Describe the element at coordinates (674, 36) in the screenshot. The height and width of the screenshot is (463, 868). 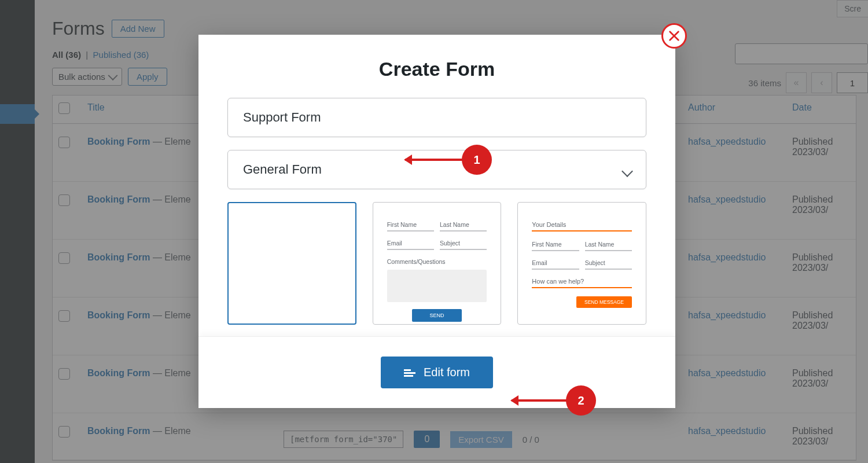
I see `close-icon` at that location.